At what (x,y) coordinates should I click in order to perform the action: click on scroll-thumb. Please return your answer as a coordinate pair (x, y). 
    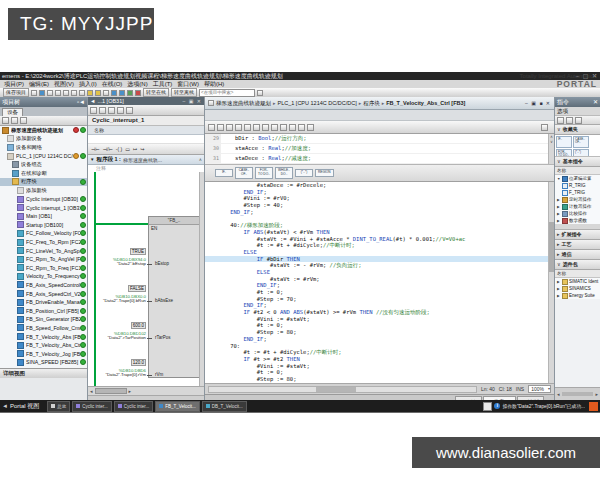
    Looking at the image, I should click on (111, 391).